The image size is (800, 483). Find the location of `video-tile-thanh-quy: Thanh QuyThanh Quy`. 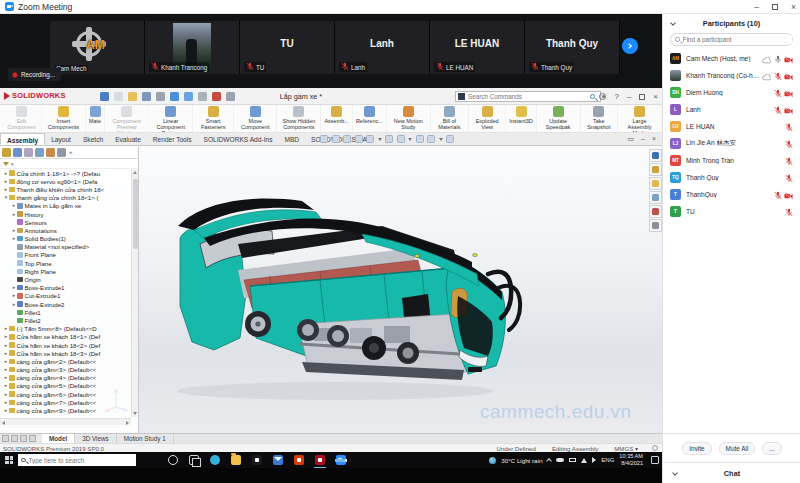

video-tile-thanh-quy: Thanh QuyThanh Quy is located at coordinates (572, 48).